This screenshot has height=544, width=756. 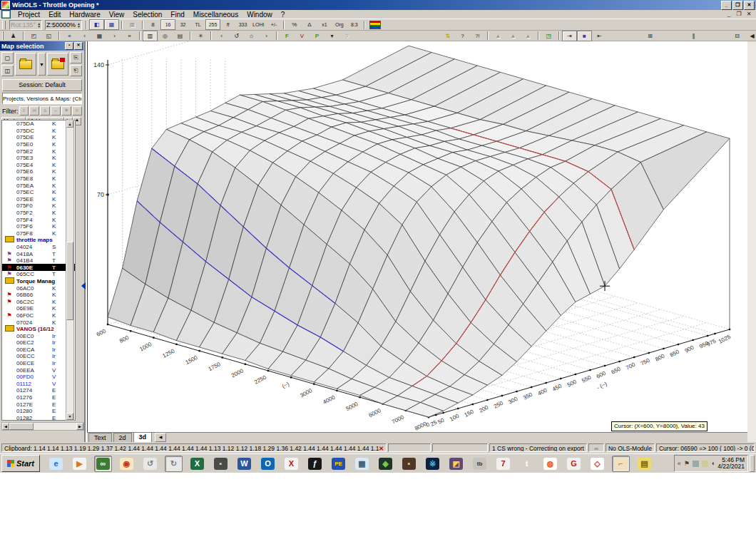 What do you see at coordinates (198, 24) in the screenshot?
I see `text-layout-button: TL` at bounding box center [198, 24].